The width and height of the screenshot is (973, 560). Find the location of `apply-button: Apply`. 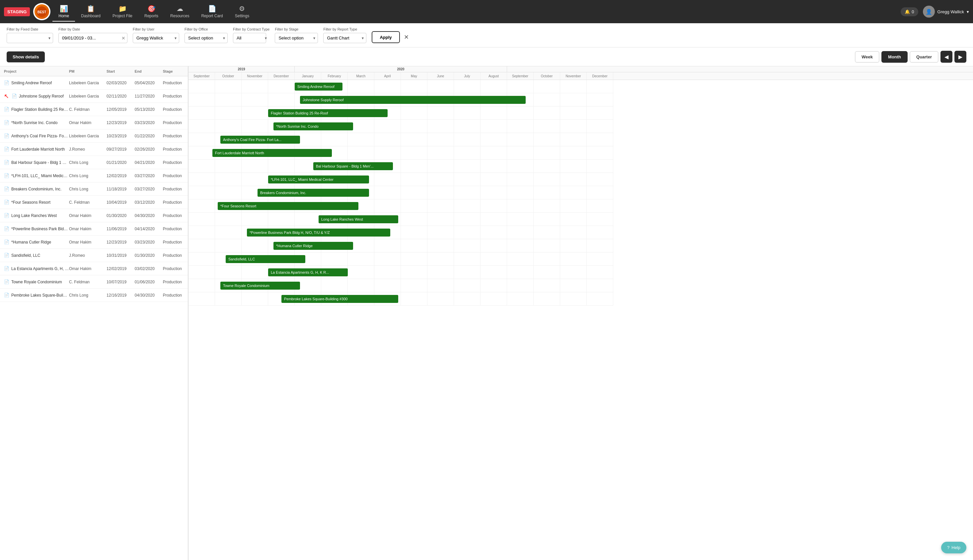

apply-button: Apply is located at coordinates (386, 37).